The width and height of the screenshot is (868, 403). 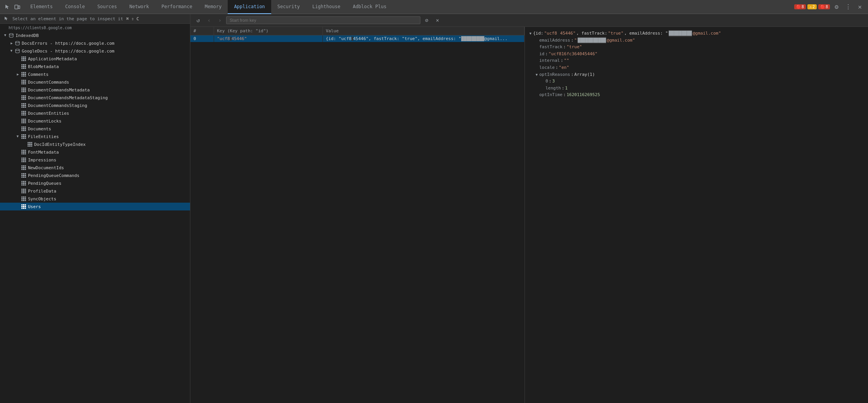 What do you see at coordinates (38, 75) in the screenshot?
I see `comments-label: Comments` at bounding box center [38, 75].